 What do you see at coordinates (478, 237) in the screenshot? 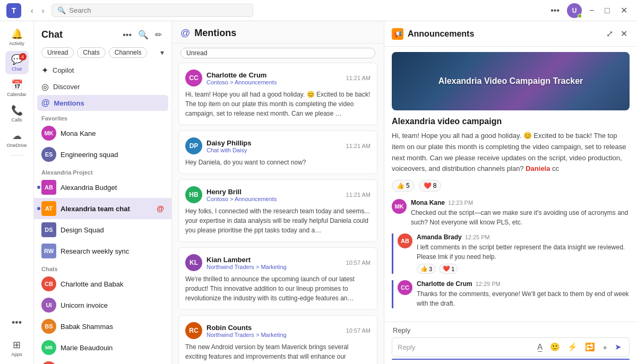
I see `amanda-comment-time: 12:25 PM` at bounding box center [478, 237].